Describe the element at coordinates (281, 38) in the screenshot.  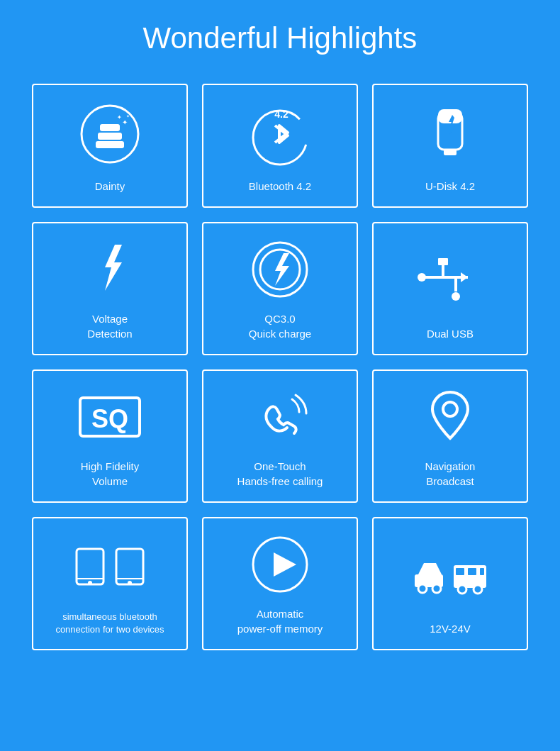
I see `page-title: Wonderful Highlights` at that location.